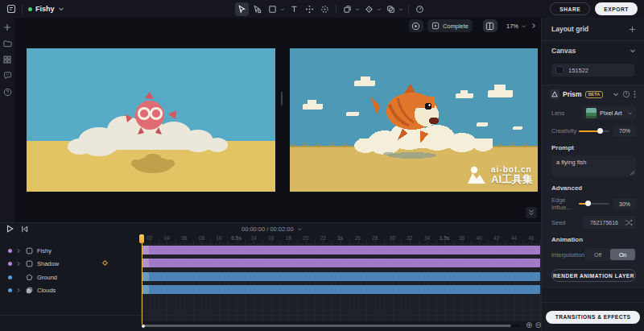 The height and width of the screenshot is (331, 644). I want to click on node-select-tool-button, so click(258, 10).